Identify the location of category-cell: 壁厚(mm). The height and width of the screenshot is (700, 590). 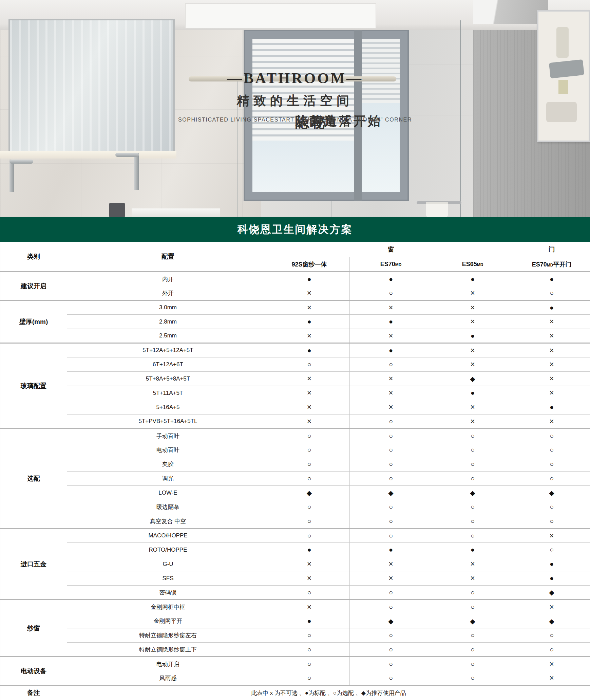
(34, 322).